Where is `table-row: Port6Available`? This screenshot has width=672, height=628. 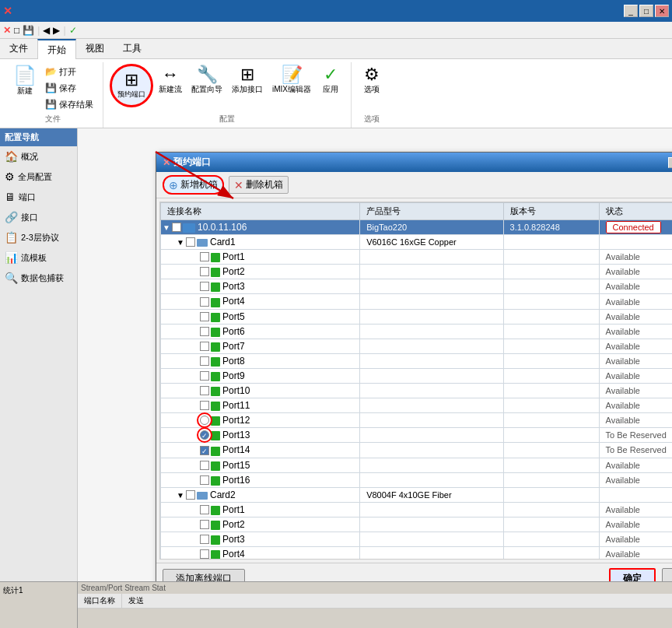
table-row: Port6Available is located at coordinates (417, 332).